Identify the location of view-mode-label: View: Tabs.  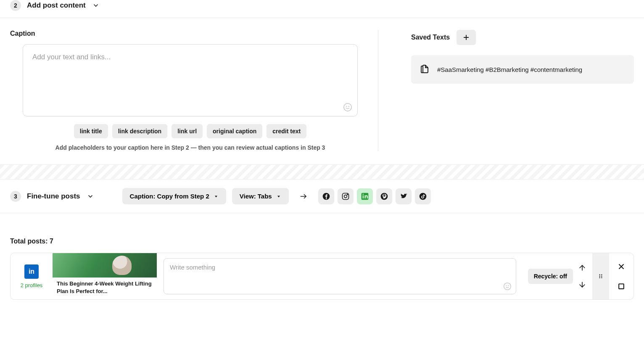
(256, 196).